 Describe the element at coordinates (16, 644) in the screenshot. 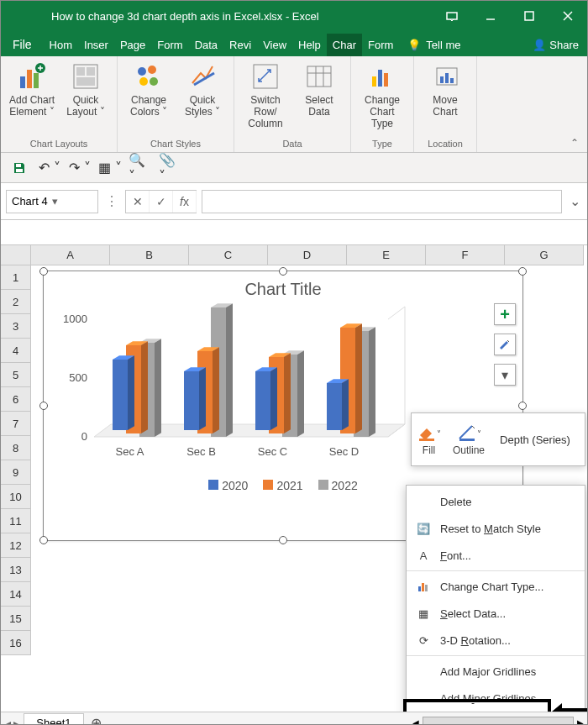

I see `row-header: 16` at that location.